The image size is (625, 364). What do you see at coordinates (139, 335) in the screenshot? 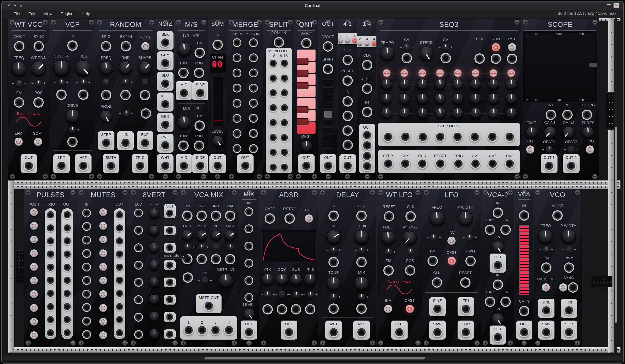
I see `8vert-in-8-port` at bounding box center [139, 335].